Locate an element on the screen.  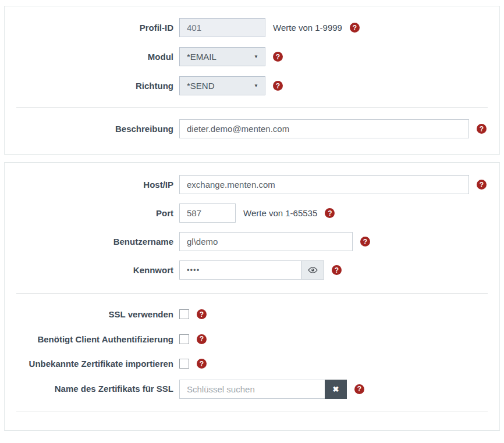
unbekannte-zertifikate-row: Unbekannte Zertifikate importieren ? is located at coordinates (252, 364).